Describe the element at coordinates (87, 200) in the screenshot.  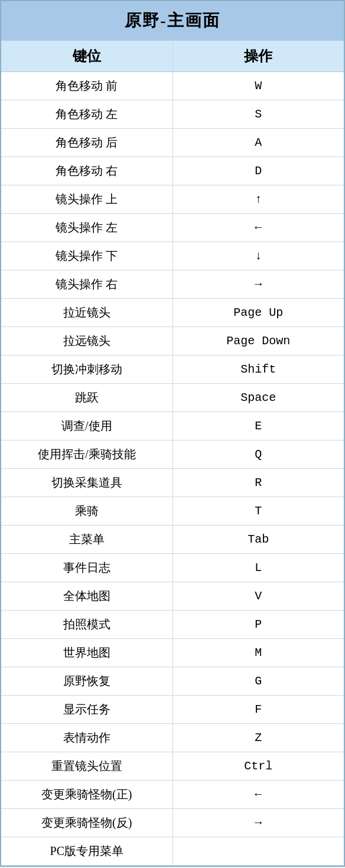
I see `key-cell: 镜头操作 上` at that location.